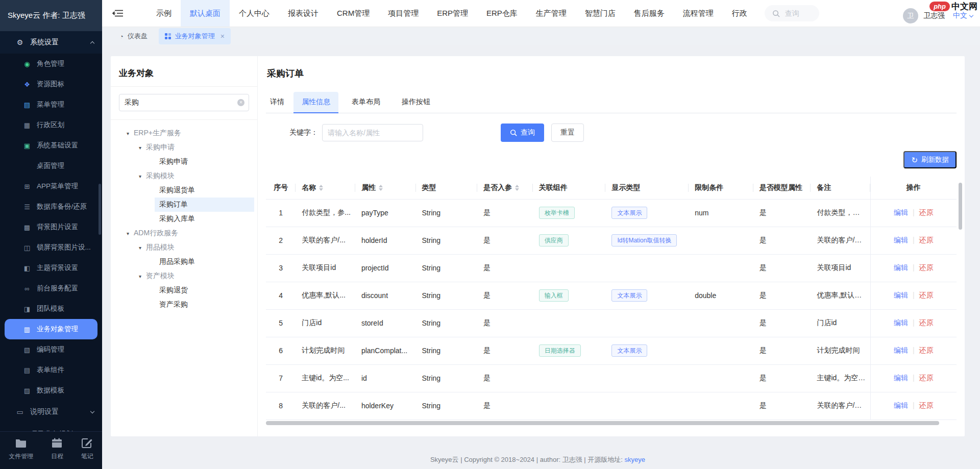 The image size is (980, 469). I want to click on tab-3: 操作按钮, so click(416, 103).